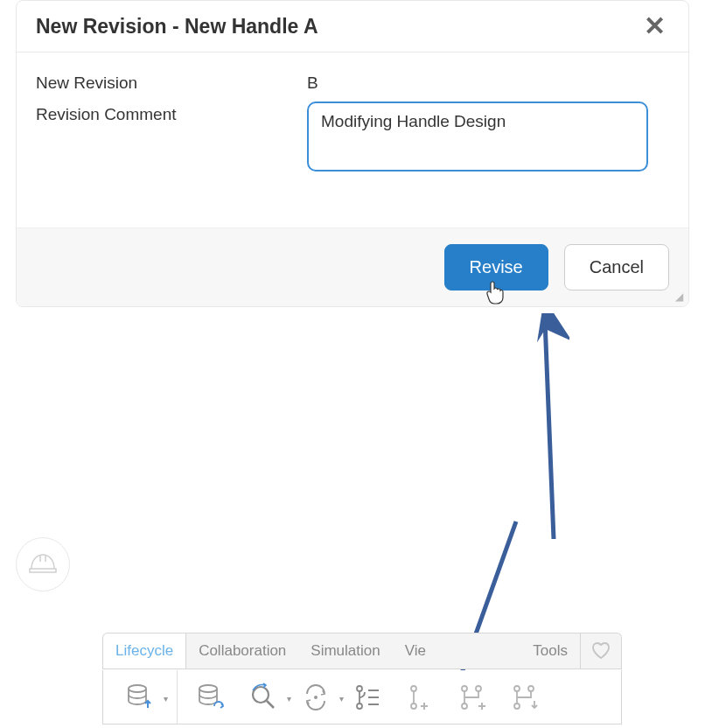 This screenshot has width=705, height=728. I want to click on cancel-button: Cancel, so click(617, 268).